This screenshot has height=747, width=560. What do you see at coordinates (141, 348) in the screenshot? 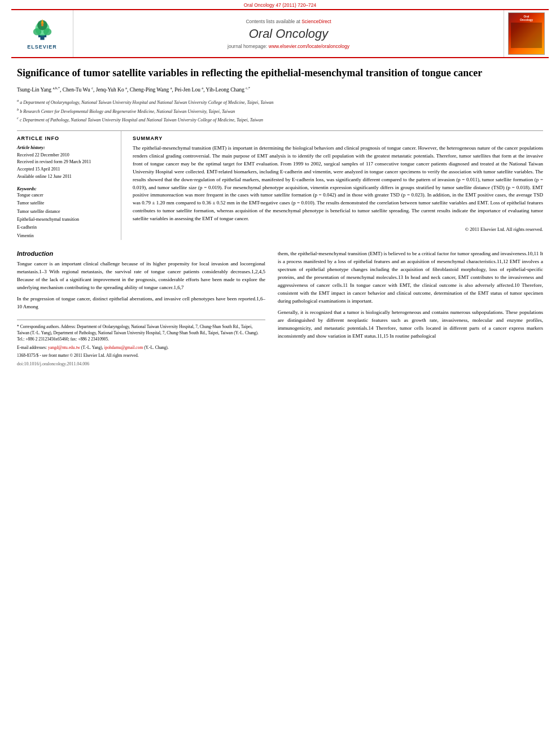
I see `email-footnote: E-mail addresses: yangd@ntu.edu.tw (T.-L…` at bounding box center [141, 348].